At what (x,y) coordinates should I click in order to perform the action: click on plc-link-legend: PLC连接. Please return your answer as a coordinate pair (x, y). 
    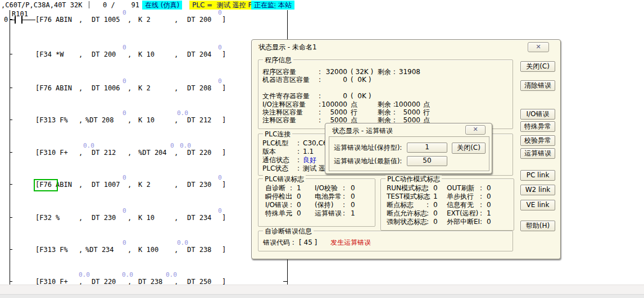
    Looking at the image, I should click on (278, 135).